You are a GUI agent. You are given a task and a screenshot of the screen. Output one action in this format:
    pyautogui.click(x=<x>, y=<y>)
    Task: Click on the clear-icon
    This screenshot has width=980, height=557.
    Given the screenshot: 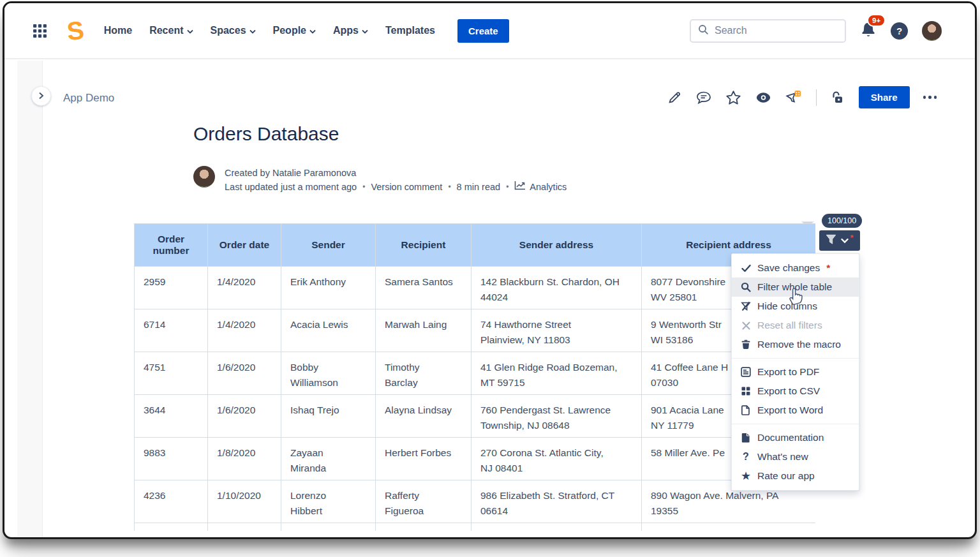 What is the action you would take?
    pyautogui.click(x=746, y=325)
    